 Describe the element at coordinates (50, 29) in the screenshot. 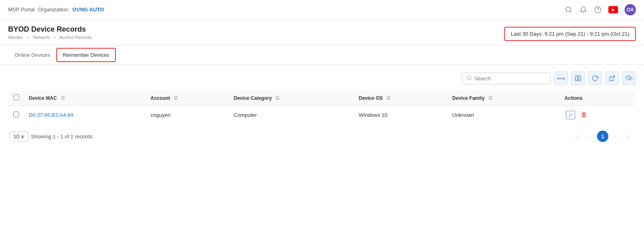

I see `page-title: BYOD Device Records` at that location.